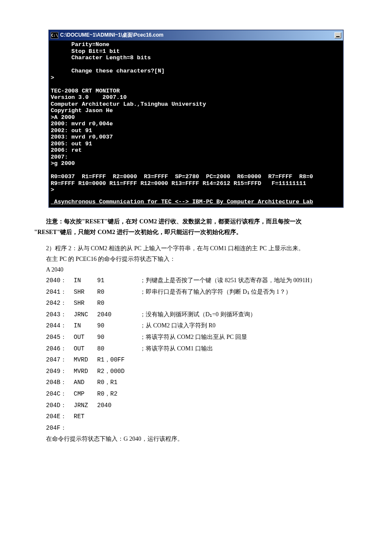  I want to click on code-arg: 80, so click(118, 349).